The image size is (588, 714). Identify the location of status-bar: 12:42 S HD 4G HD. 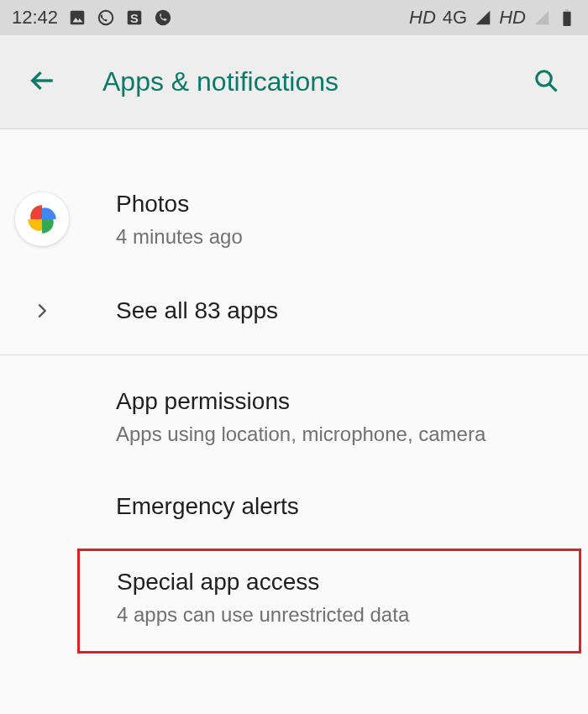
(294, 18).